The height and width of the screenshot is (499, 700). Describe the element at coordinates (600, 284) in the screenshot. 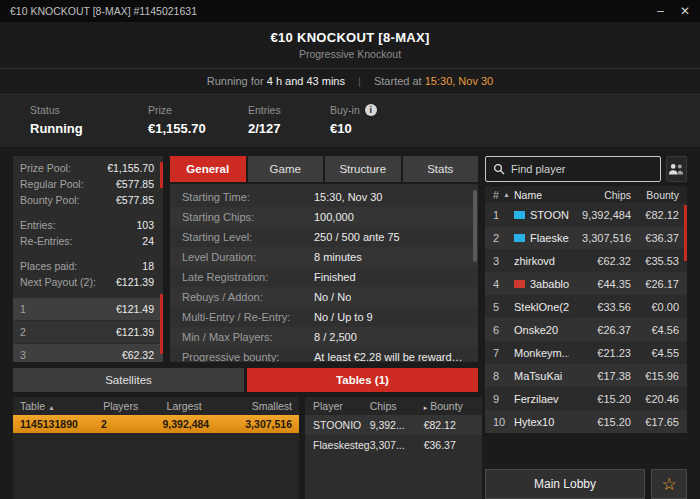

I see `player-chips: €44.35` at that location.